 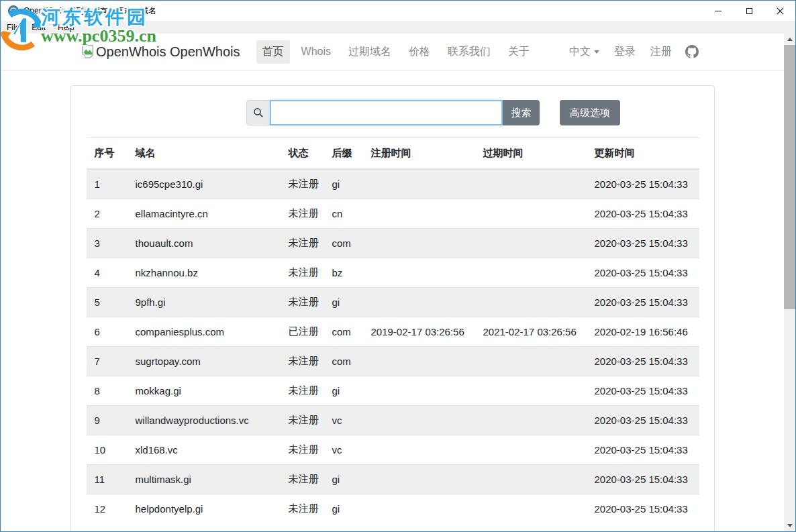 I want to click on nav-about: 关于, so click(x=519, y=52).